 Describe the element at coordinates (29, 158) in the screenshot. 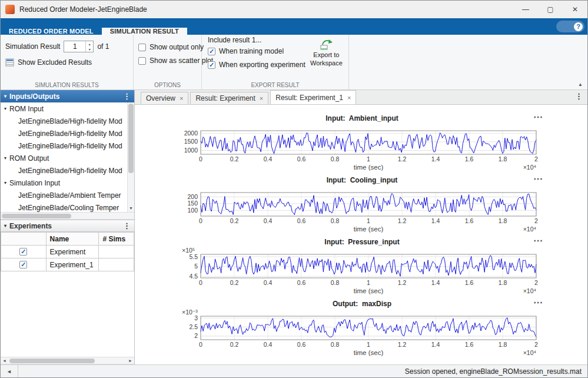

I see `tree-item-label: ROM Output` at that location.